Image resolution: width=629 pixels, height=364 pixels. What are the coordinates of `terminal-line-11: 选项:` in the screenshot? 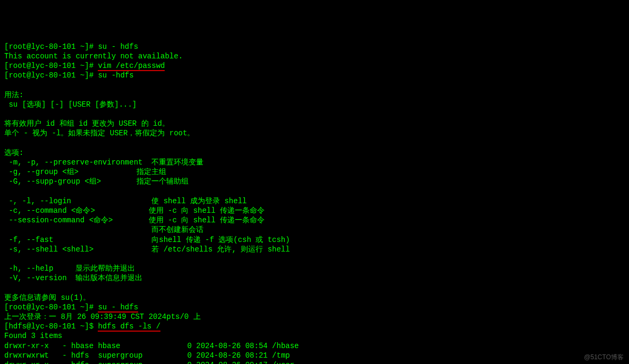 It's located at (314, 153).